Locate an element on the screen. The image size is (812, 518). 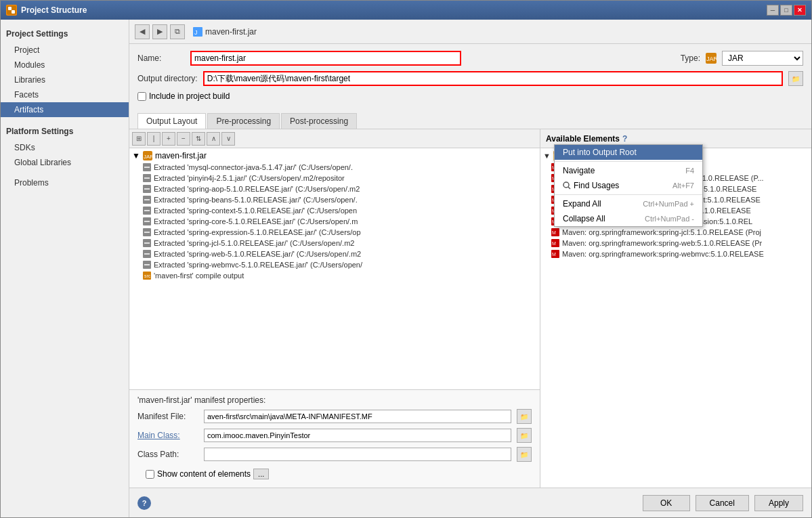
maximize-button: □ is located at coordinates (786, 10).